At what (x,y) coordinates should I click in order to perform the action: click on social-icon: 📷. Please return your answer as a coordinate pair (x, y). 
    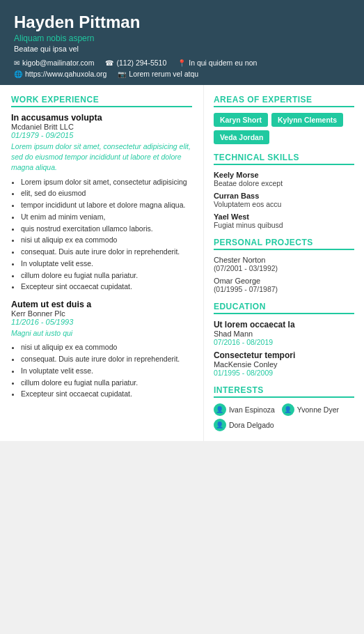
    Looking at the image, I should click on (122, 74).